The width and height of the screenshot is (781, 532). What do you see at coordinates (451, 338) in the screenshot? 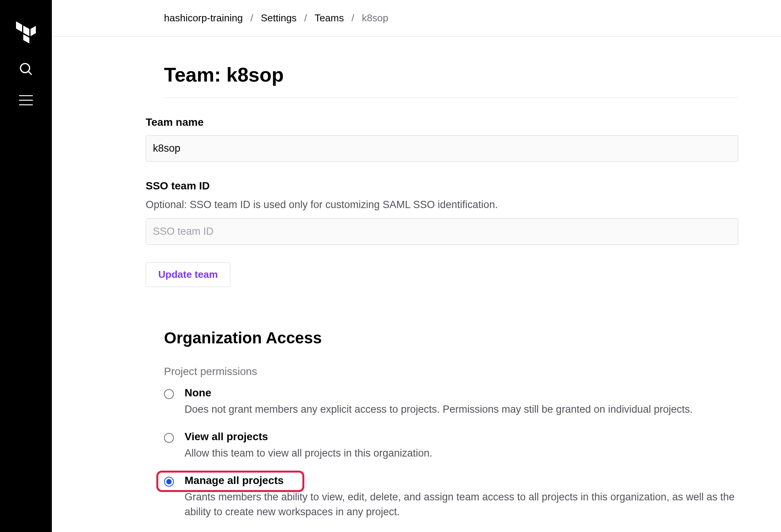
I see `org-access-heading: Organization Access` at bounding box center [451, 338].